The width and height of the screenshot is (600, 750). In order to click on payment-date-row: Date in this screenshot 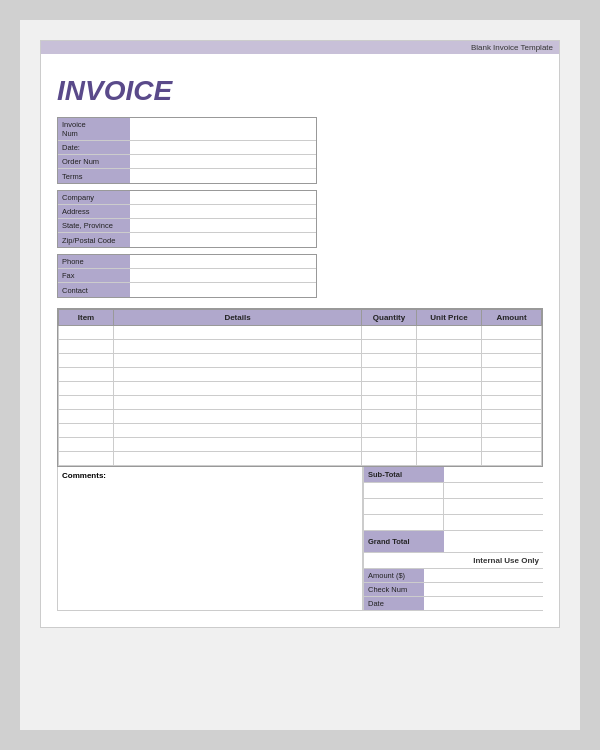, I will do `click(454, 604)`.